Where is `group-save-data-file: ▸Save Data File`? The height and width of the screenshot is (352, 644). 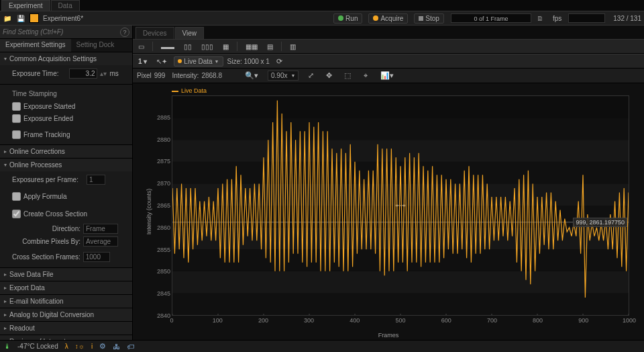
group-save-data-file: ▸Save Data File is located at coordinates (66, 274).